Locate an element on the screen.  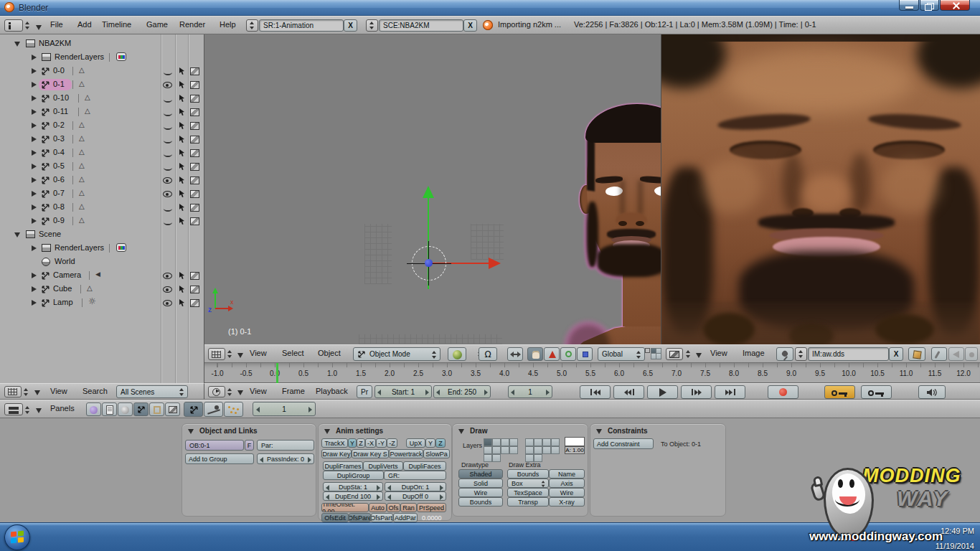
menu-playback: Playback is located at coordinates (331, 391).